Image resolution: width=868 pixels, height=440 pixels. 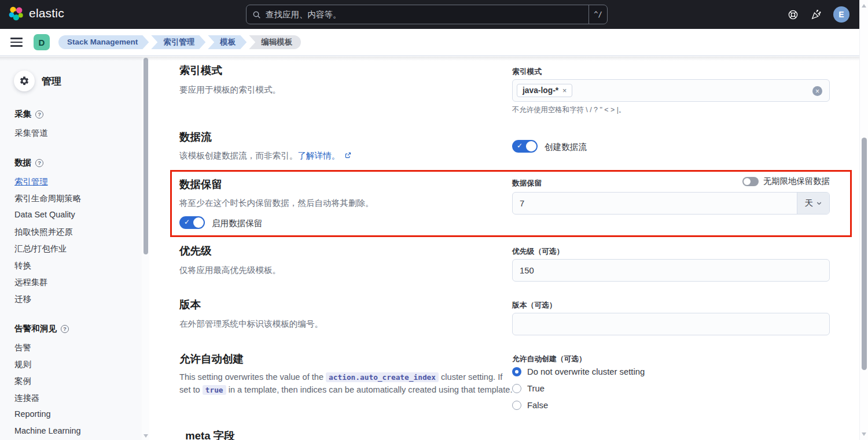 What do you see at coordinates (41, 249) in the screenshot?
I see `sidebar-item-label: 汇总/打包作业` at bounding box center [41, 249].